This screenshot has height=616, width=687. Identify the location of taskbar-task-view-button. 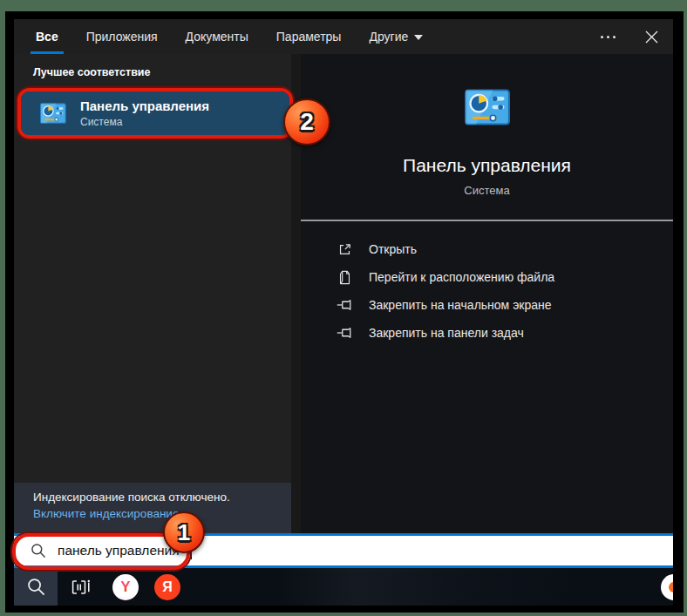
(82, 587).